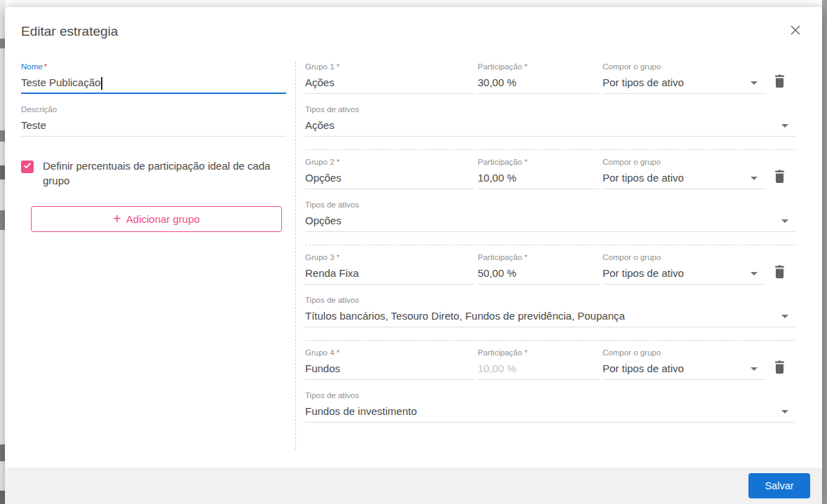 The width and height of the screenshot is (827, 504). What do you see at coordinates (550, 216) in the screenshot?
I see `asset-types-field: Tipos de ativos Opções` at bounding box center [550, 216].